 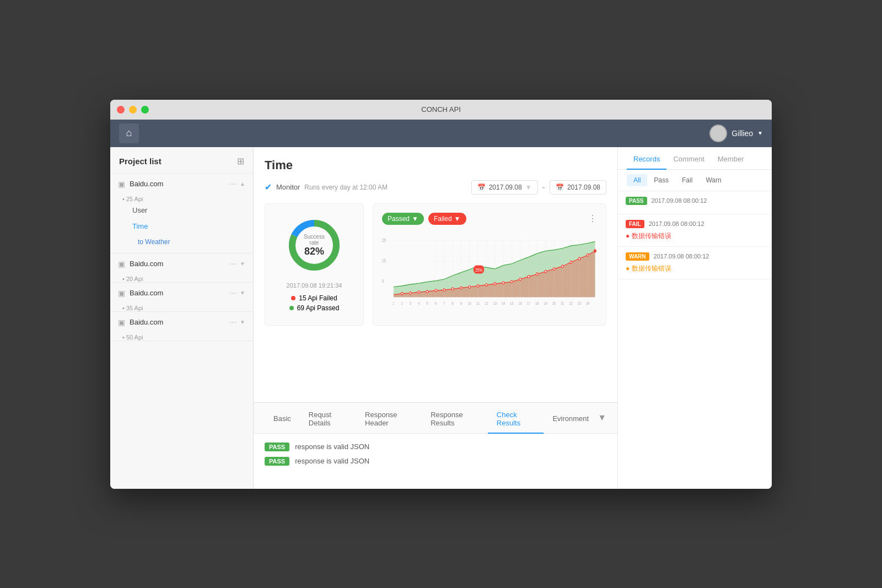 What do you see at coordinates (346, 187) in the screenshot?
I see `monitor-description: Runs every day at 12:00 AM` at bounding box center [346, 187].